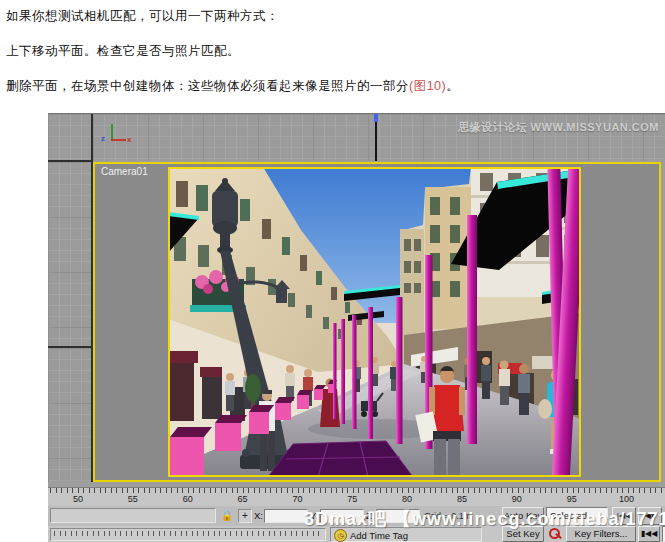 The image size is (665, 542). What do you see at coordinates (123, 52) in the screenshot?
I see `intro-line-2: 上下移动平面。检查它是否与照片匹配。` at bounding box center [123, 52].